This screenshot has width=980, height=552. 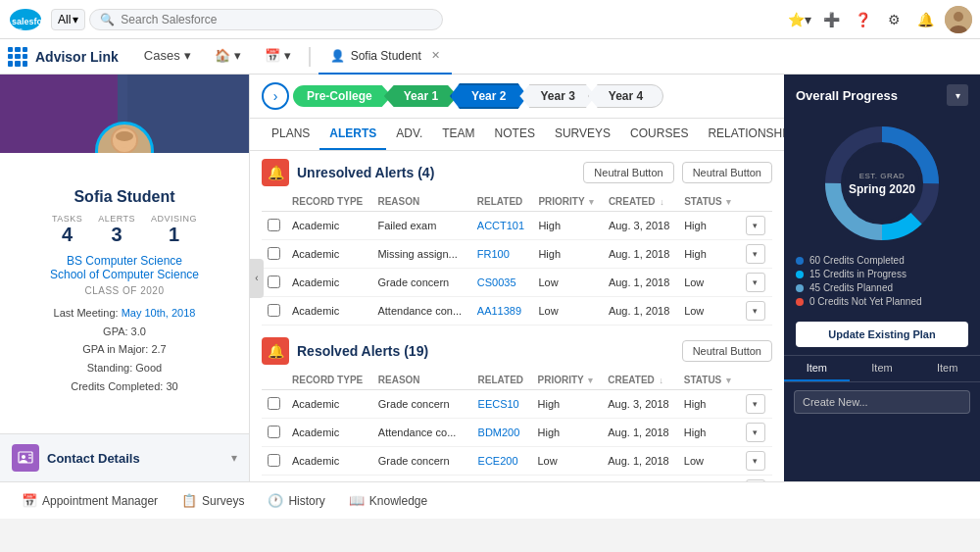 I want to click on cell-related: BDM200, so click(x=502, y=433).